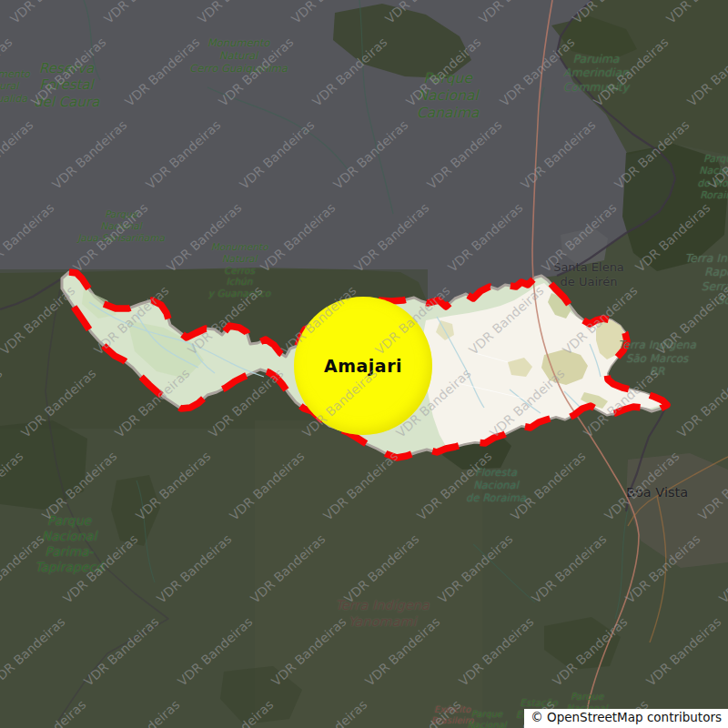 This screenshot has height=728, width=728. What do you see at coordinates (589, 275) in the screenshot?
I see `map-label-santa-elena-de-uairen: Santa Elenade Uairén` at bounding box center [589, 275].